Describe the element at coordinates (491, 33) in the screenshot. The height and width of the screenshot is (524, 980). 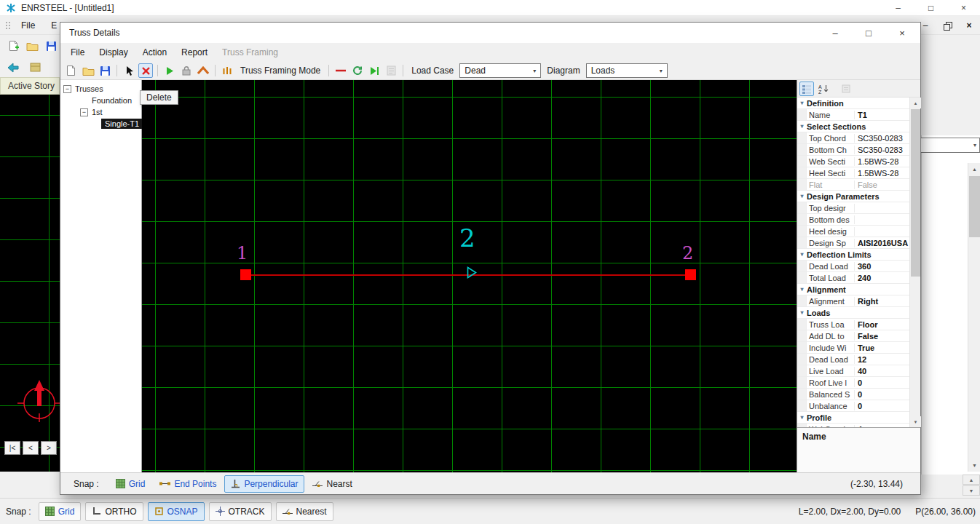
I see `truss-window-titlebar: Truss Details – □ ×` at that location.